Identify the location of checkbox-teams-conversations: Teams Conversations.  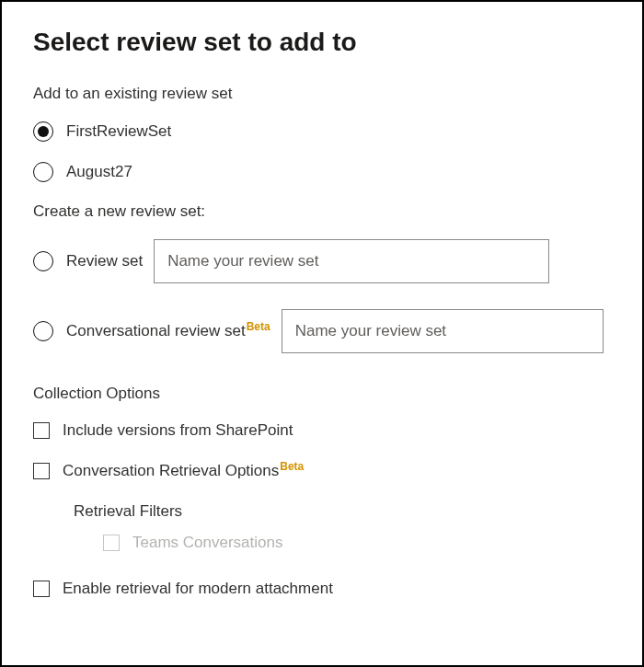
(357, 543).